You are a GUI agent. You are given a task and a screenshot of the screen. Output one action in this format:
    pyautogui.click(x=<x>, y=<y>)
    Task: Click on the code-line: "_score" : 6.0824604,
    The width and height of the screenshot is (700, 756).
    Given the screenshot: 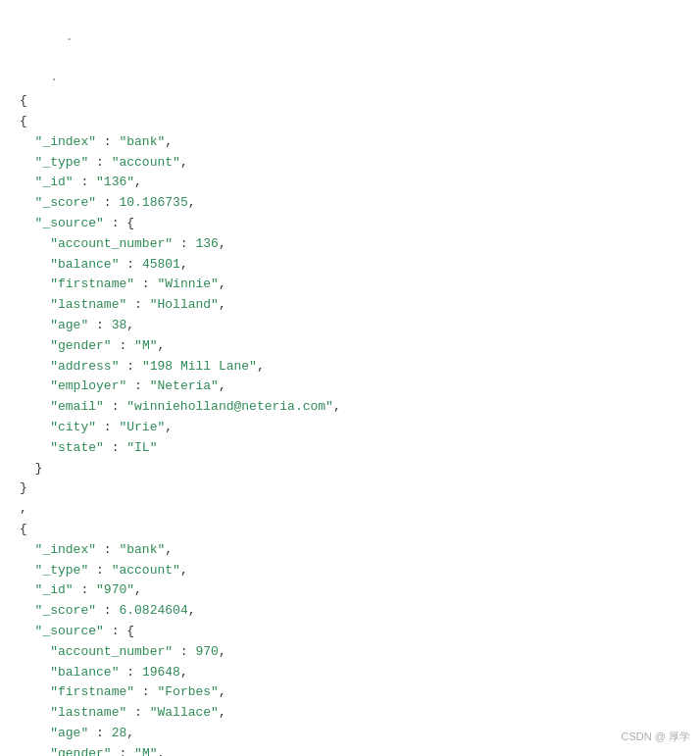 What is the action you would take?
    pyautogui.click(x=350, y=612)
    